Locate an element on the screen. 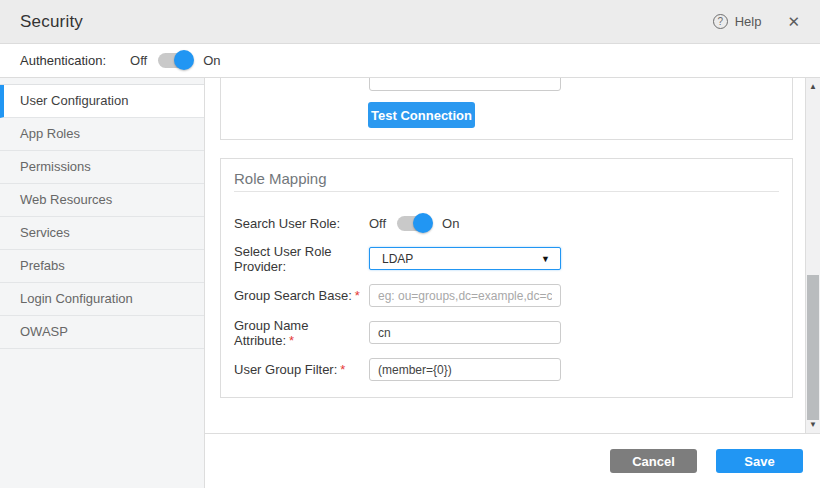 This screenshot has width=820, height=488. sidebar-list: User Configuration App Roles Permissions… is located at coordinates (102, 216).